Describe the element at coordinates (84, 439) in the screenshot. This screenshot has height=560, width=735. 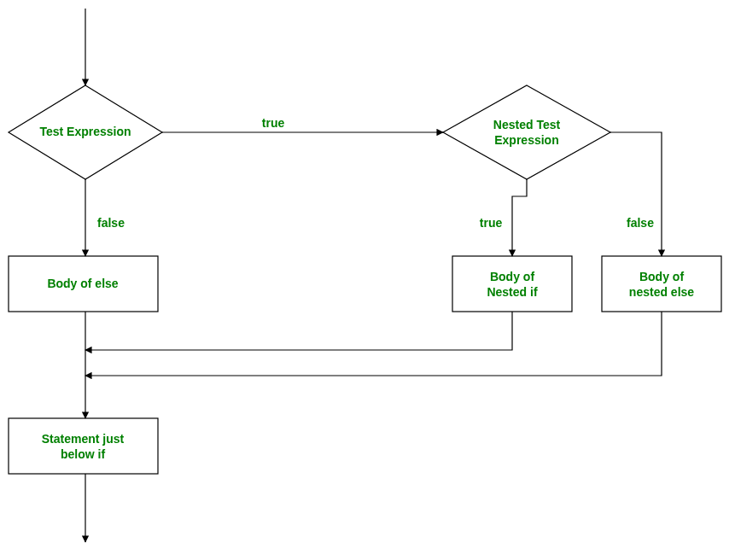
I see `label-statement-below-if-line1: Statement just` at that location.